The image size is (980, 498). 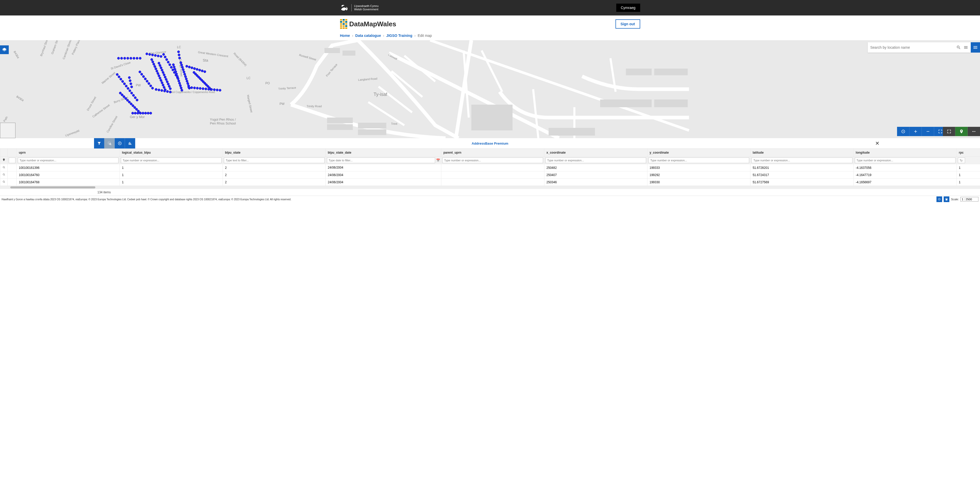 What do you see at coordinates (959, 47) in the screenshot?
I see `search-icon` at bounding box center [959, 47].